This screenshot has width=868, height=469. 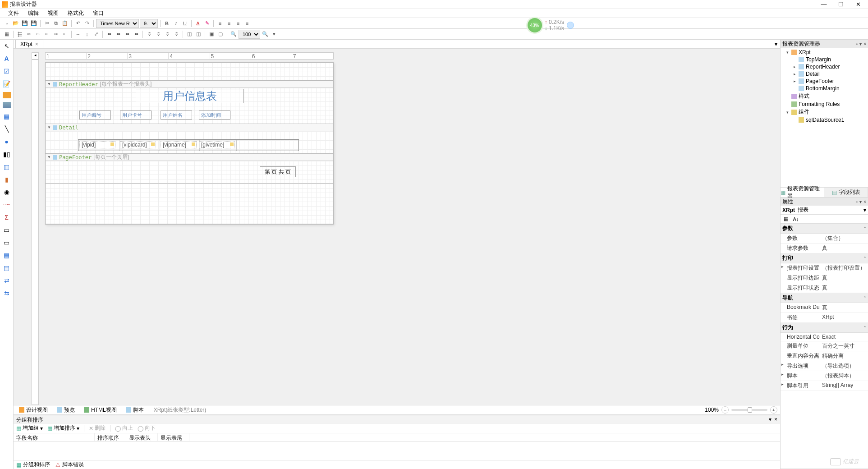 What do you see at coordinates (198, 34) in the screenshot?
I see `center-v-icon: ◫` at bounding box center [198, 34].